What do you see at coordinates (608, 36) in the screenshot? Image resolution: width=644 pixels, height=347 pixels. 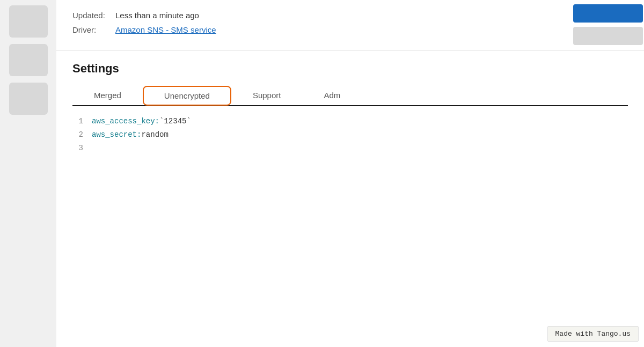 I see `secondary-action-button` at bounding box center [608, 36].